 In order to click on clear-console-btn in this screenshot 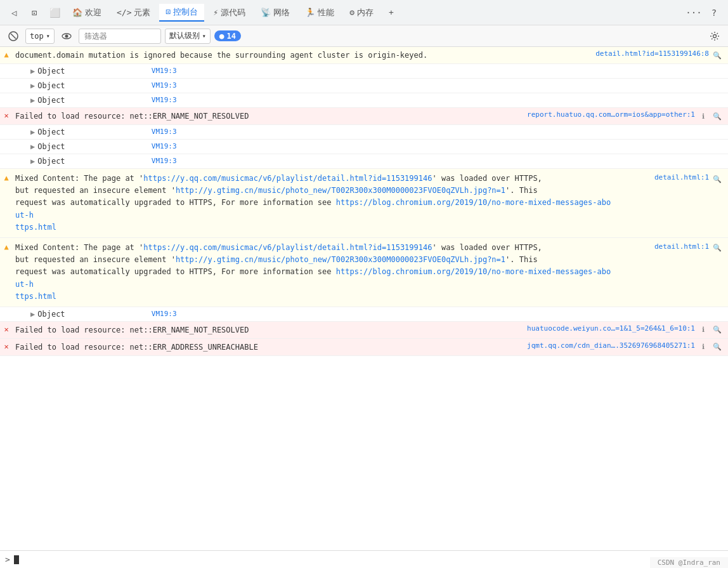, I will do `click(13, 36)`.